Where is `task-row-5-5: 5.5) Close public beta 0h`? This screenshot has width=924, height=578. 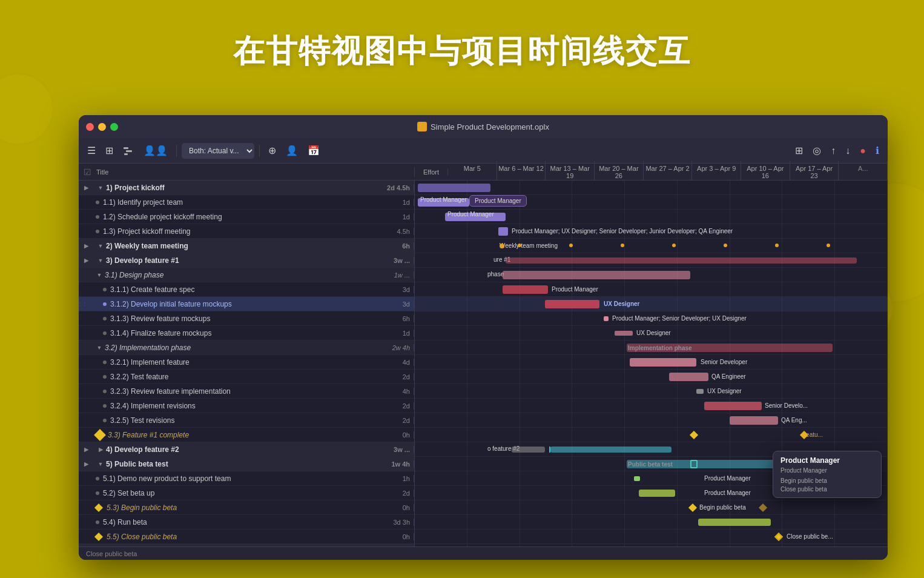 task-row-5-5: 5.5) Close public beta 0h is located at coordinates (246, 537).